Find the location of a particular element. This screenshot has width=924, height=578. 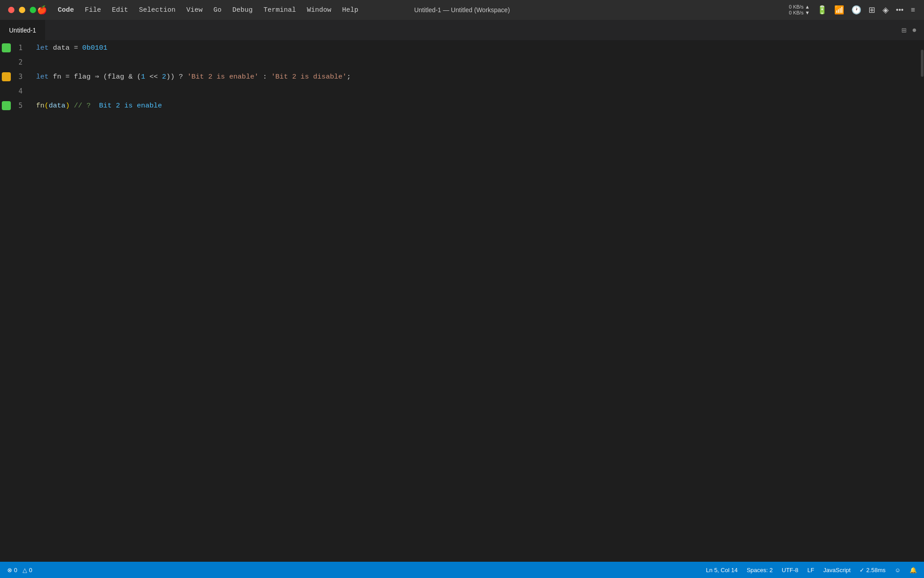

clock-icon: 🕐 is located at coordinates (856, 10).